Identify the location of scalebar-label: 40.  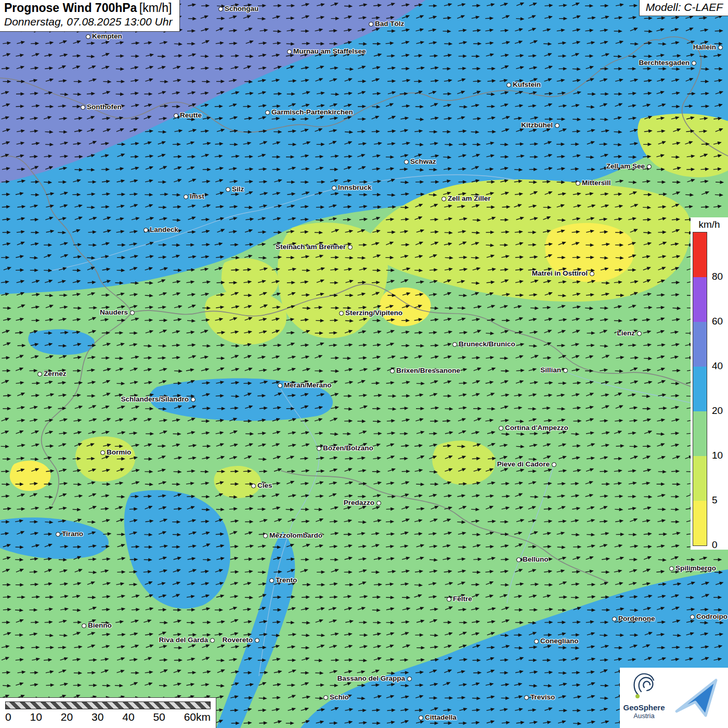
(128, 717).